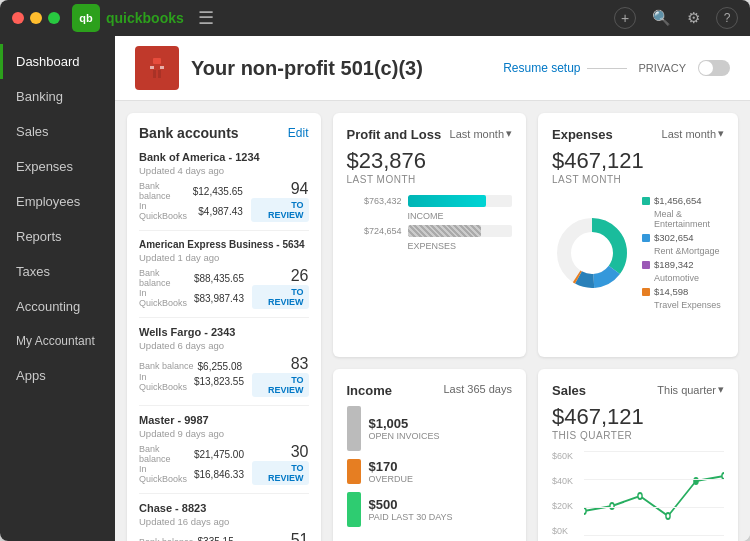  What do you see at coordinates (58, 272) in the screenshot?
I see `sidebar-item-taxes: Taxes` at bounding box center [58, 272].